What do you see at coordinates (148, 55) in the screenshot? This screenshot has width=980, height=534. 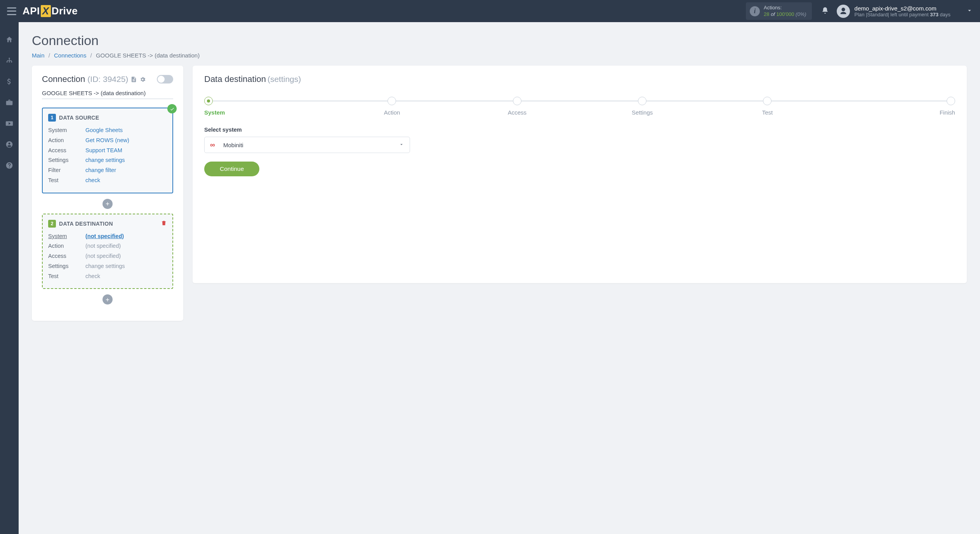 I see `breadcrumb-current: GOOGLE SHEETS -> (data destination)` at bounding box center [148, 55].